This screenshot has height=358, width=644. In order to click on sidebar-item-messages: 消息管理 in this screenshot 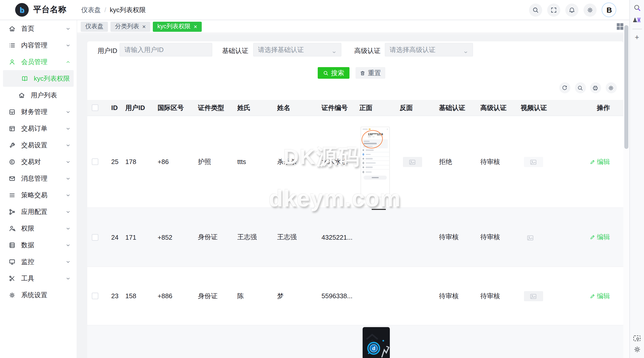, I will do `click(38, 178)`.